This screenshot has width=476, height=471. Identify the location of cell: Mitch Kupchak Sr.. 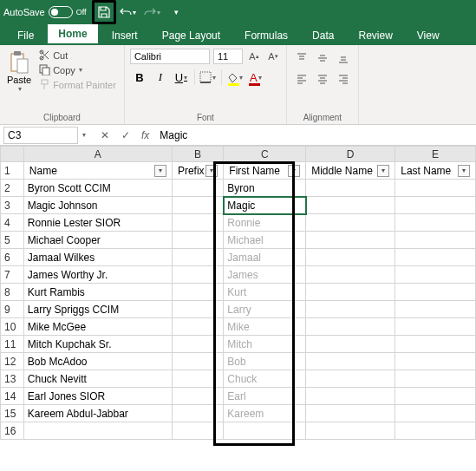
(97, 344).